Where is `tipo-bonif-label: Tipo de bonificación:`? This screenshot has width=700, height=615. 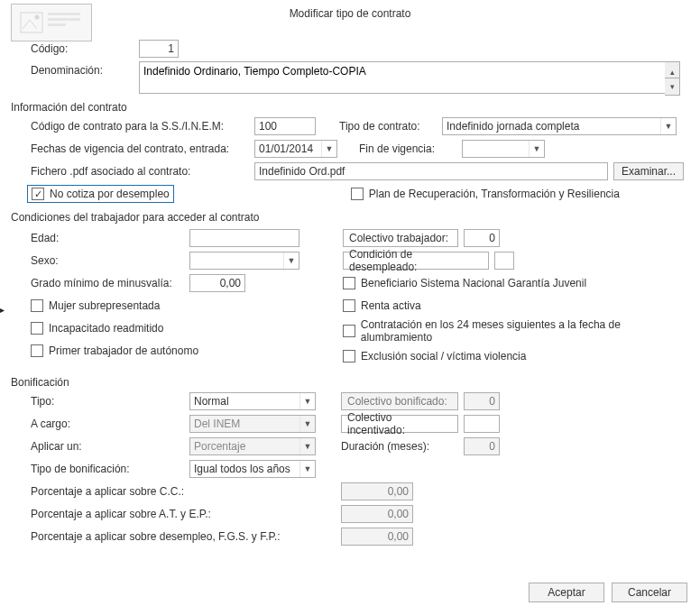 tipo-bonif-label: Tipo de bonificación: is located at coordinates (110, 469).